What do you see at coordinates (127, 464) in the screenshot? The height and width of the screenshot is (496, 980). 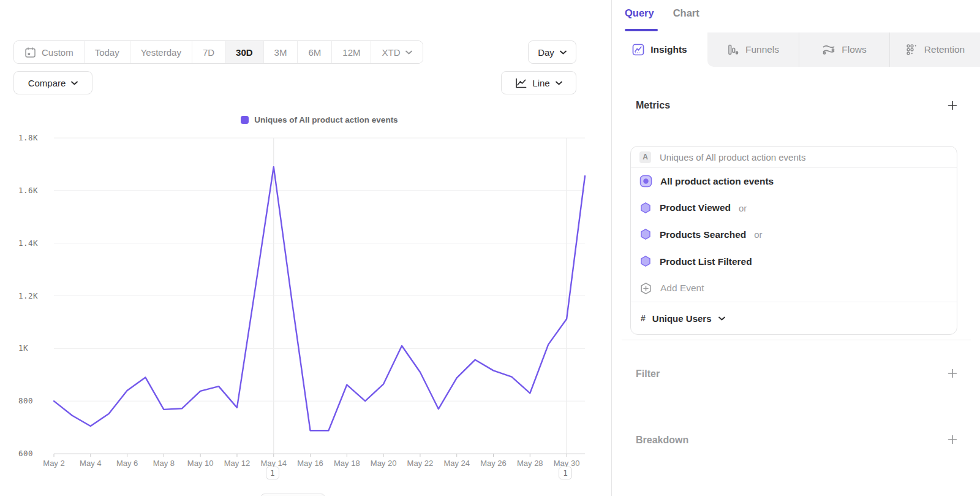 I see `x-axis-label: May 6` at bounding box center [127, 464].